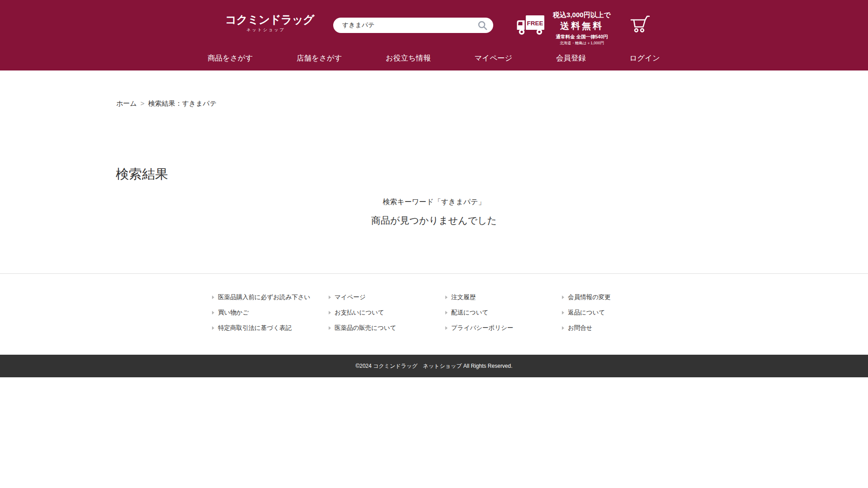 Image resolution: width=868 pixels, height=488 pixels. I want to click on footer-column-2: マイページ お支払いについて 医薬品の販売について, so click(387, 316).